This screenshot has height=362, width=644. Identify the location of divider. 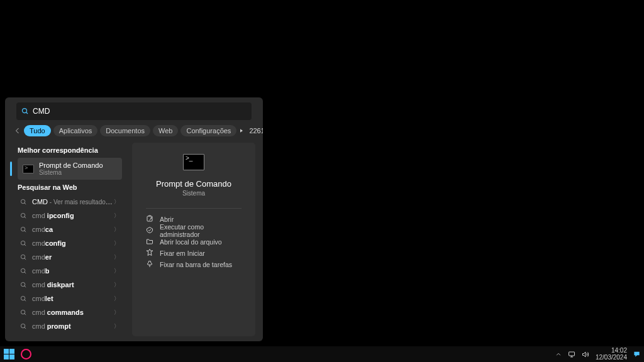
(194, 209).